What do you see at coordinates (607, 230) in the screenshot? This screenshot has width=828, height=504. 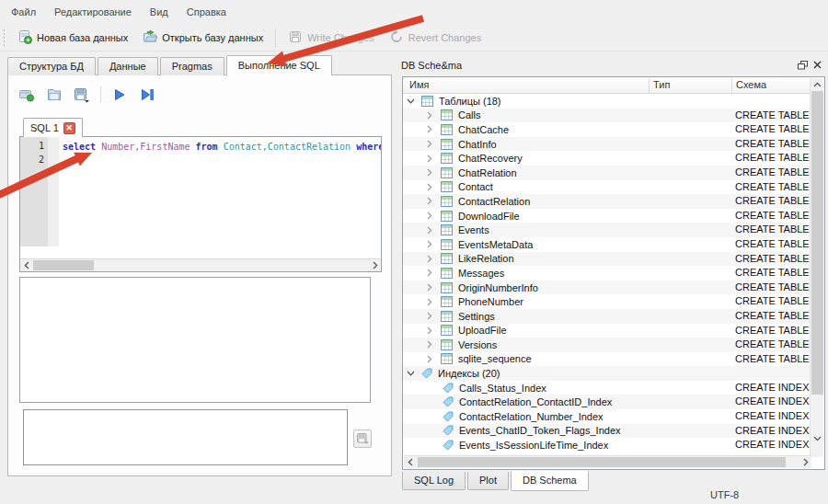 I see `table-row: EventsCREATE TABLE ...` at bounding box center [607, 230].